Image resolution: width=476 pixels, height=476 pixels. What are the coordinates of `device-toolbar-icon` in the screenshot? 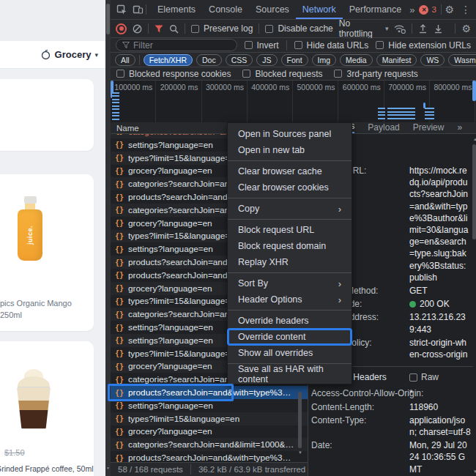 It's located at (138, 10).